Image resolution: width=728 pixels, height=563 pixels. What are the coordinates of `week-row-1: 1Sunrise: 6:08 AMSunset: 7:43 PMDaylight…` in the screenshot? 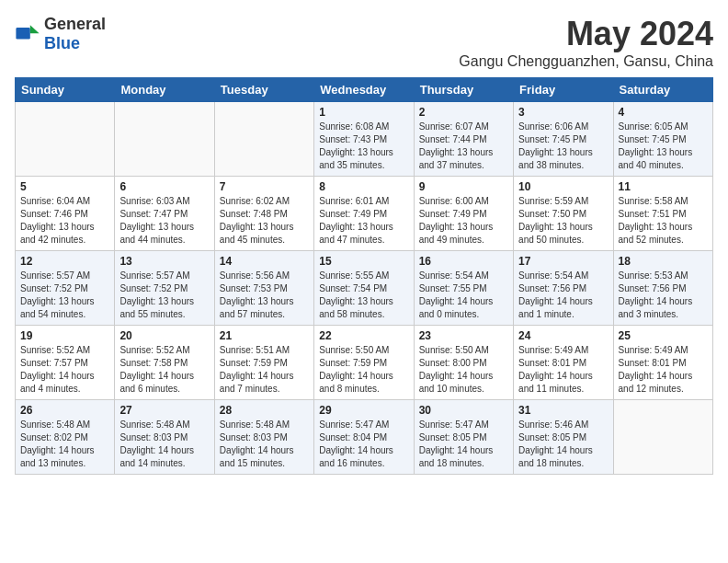 It's located at (364, 140).